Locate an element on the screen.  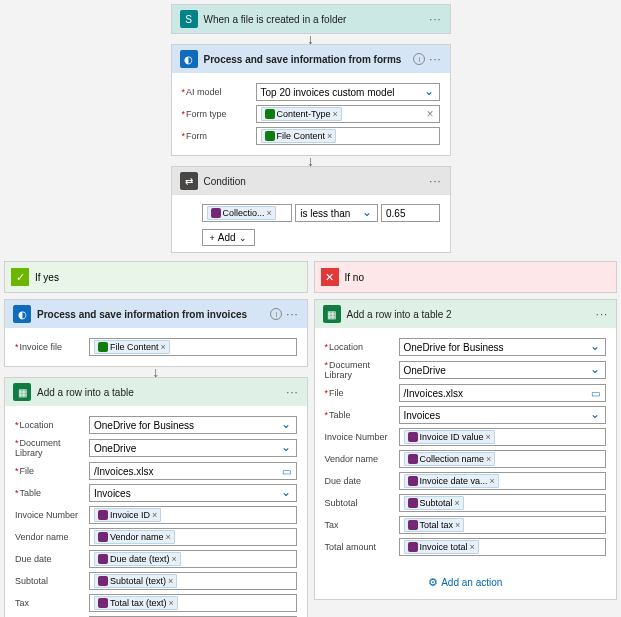
trigger-title: When a file is created in a folder is located at coordinates (314, 20).